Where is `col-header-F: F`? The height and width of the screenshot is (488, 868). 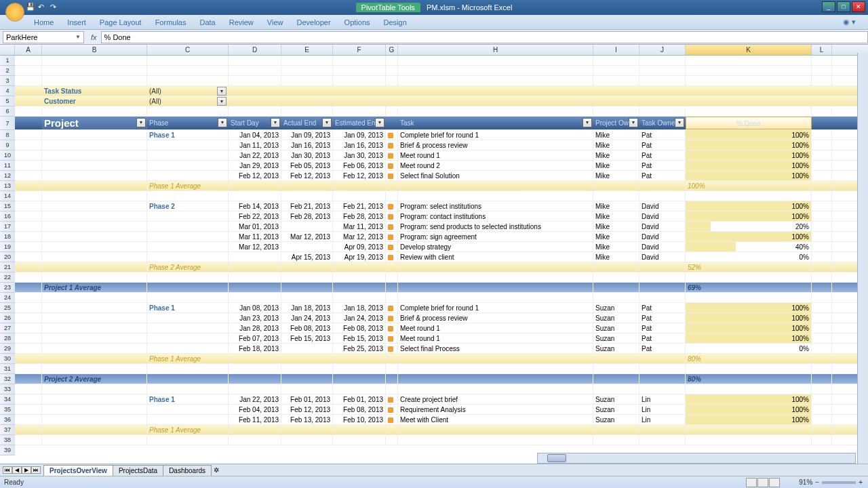 col-header-F: F is located at coordinates (359, 50).